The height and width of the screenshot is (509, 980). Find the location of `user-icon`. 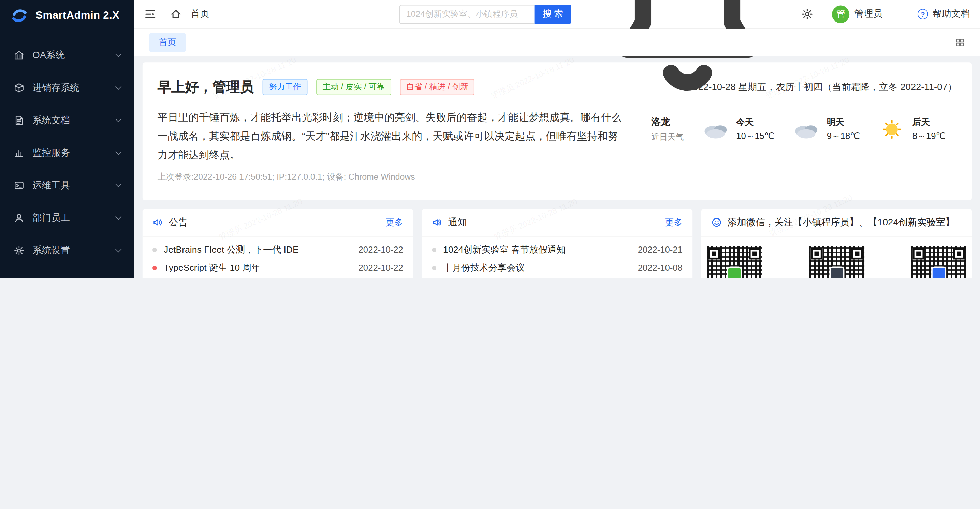

user-icon is located at coordinates (19, 218).